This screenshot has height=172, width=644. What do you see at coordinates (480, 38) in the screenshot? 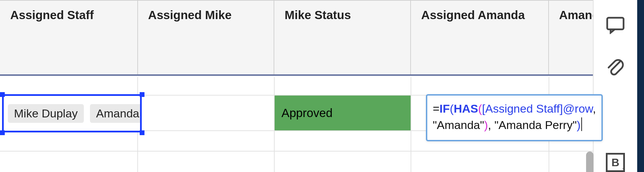
I see `column-header-assigned-amanda: Assigned Amanda` at bounding box center [480, 38].